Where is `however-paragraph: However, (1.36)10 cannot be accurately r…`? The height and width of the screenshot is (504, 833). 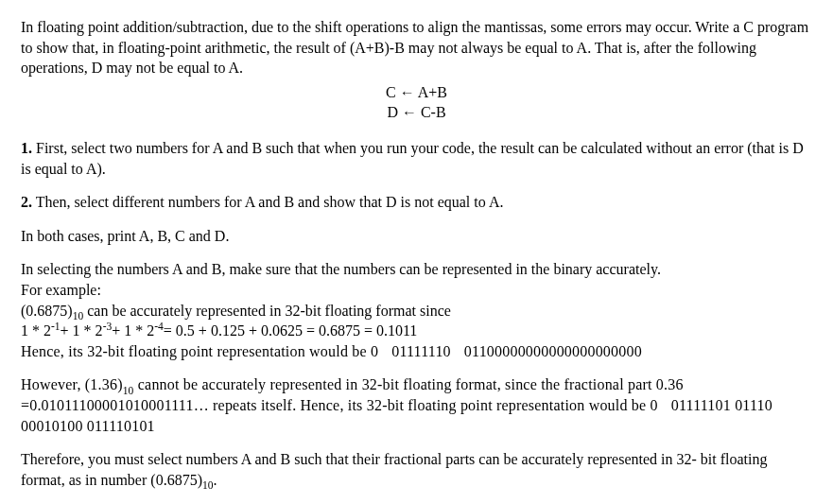
however-paragraph: However, (1.36)10 cannot be accurately r… is located at coordinates (416, 405).